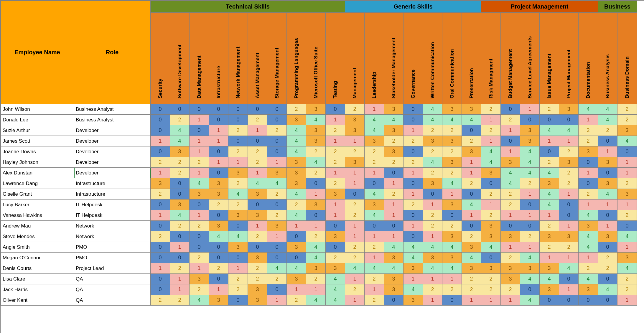  I want to click on skill-header: Project Management, so click(569, 58).